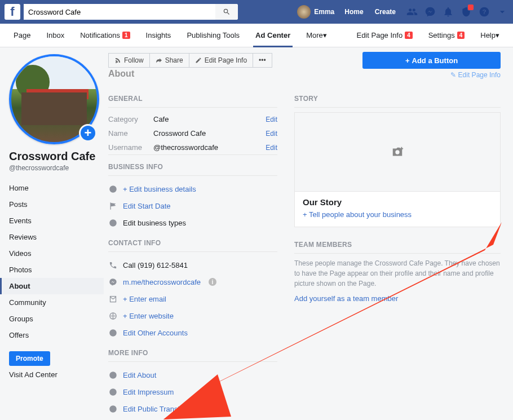  I want to click on leftnav-posts: Posts, so click(52, 204).